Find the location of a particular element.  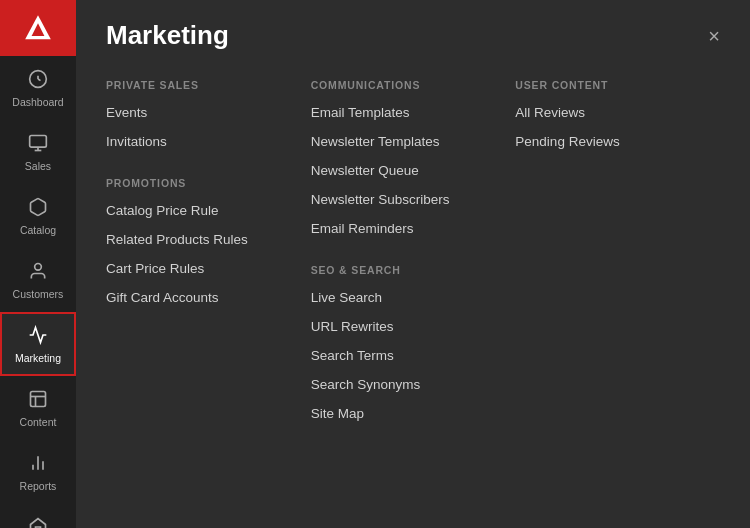

panel-title: Marketing is located at coordinates (168, 36).